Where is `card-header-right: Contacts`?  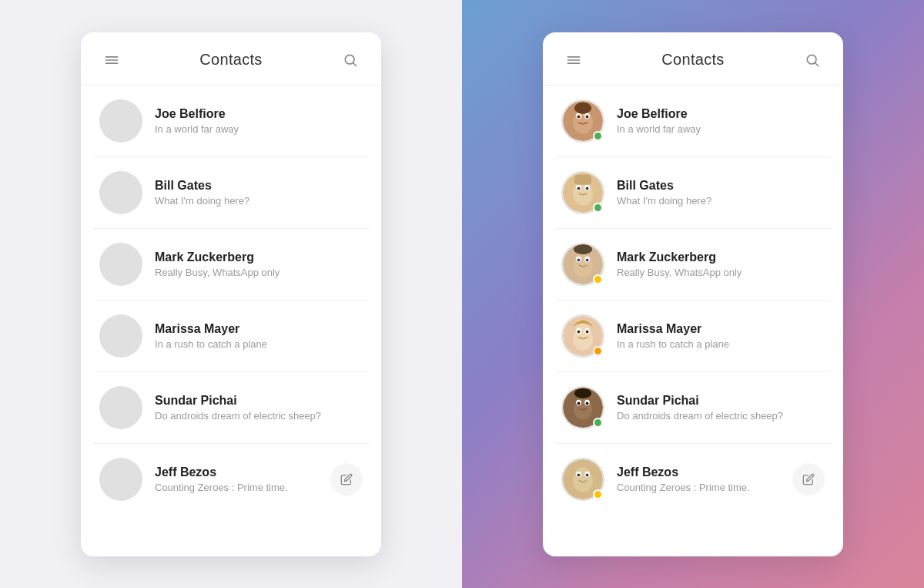
card-header-right: Contacts is located at coordinates (693, 59).